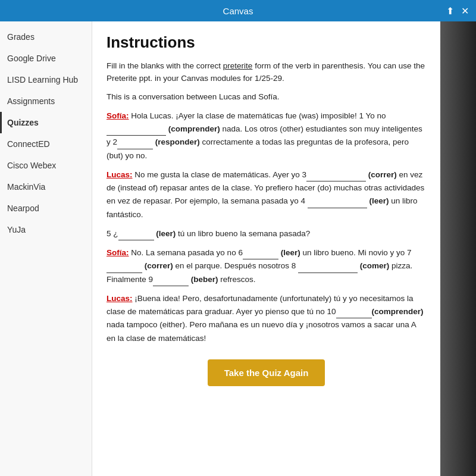 Image resolution: width=476 pixels, height=476 pixels. What do you see at coordinates (238, 65) in the screenshot?
I see `preterite-word: preterite` at bounding box center [238, 65].